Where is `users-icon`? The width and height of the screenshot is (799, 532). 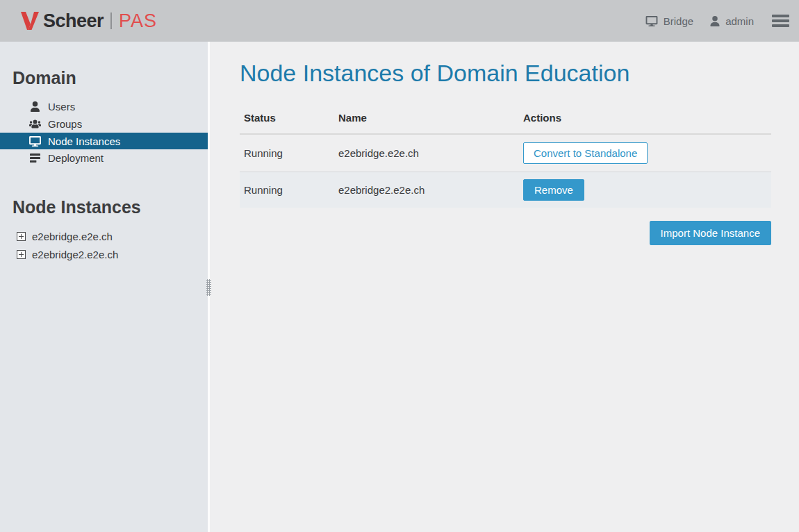
users-icon is located at coordinates (35, 124).